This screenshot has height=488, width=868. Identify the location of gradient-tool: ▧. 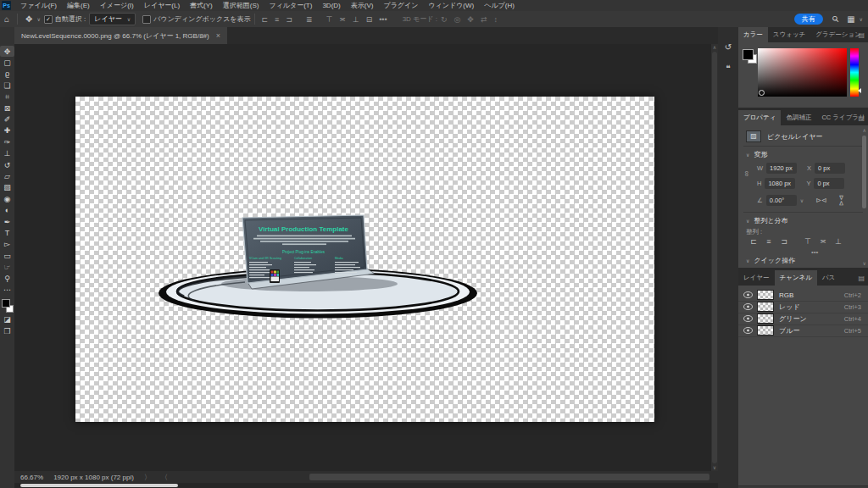
(7, 188).